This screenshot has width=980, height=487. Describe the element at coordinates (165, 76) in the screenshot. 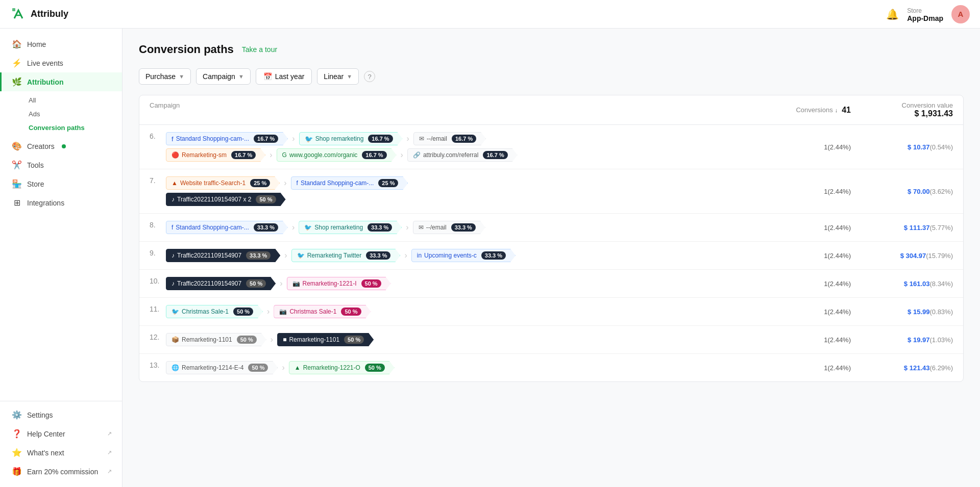

I see `conversion-filter: Purchase ▼` at that location.